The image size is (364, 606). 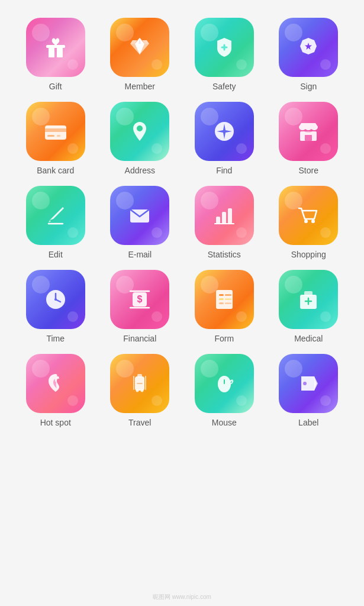 What do you see at coordinates (56, 307) in the screenshot?
I see `list-item: Time` at bounding box center [56, 307].